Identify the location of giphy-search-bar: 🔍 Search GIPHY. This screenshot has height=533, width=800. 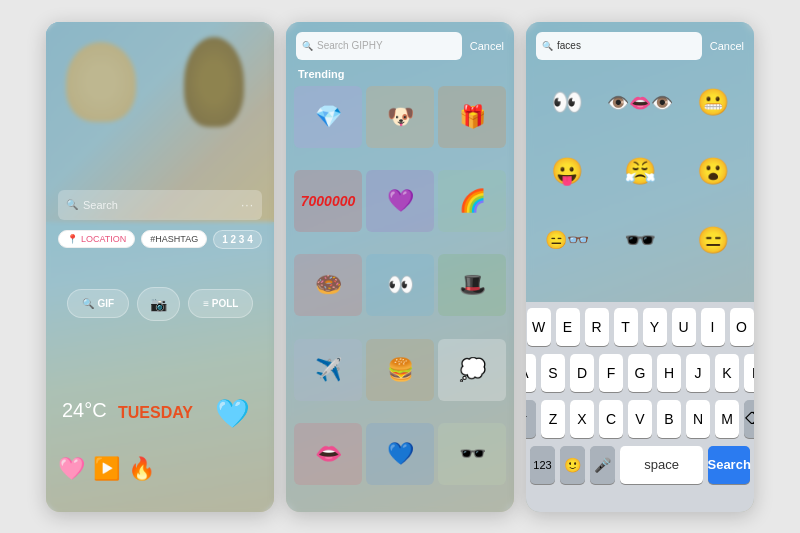
(379, 46).